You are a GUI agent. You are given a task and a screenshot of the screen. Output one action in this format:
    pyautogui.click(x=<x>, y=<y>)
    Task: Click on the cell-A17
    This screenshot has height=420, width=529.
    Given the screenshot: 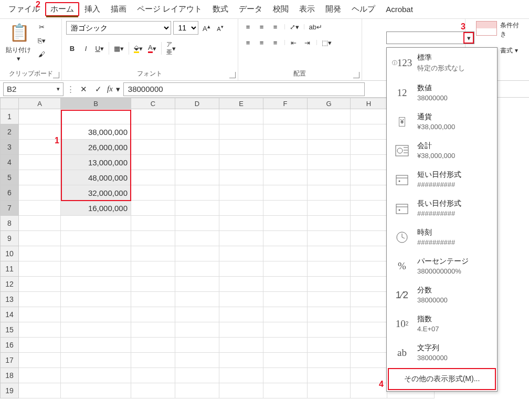 What is the action you would take?
    pyautogui.click(x=40, y=360)
    